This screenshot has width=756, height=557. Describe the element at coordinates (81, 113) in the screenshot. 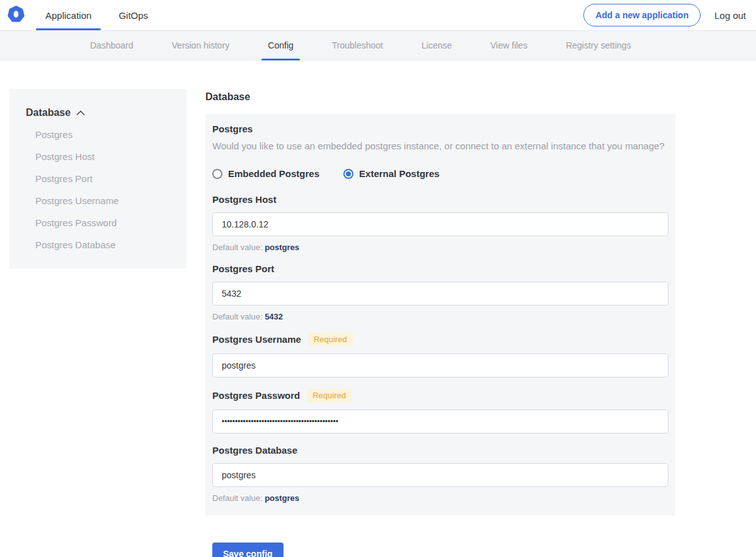

I see `chevron-up-icon` at that location.